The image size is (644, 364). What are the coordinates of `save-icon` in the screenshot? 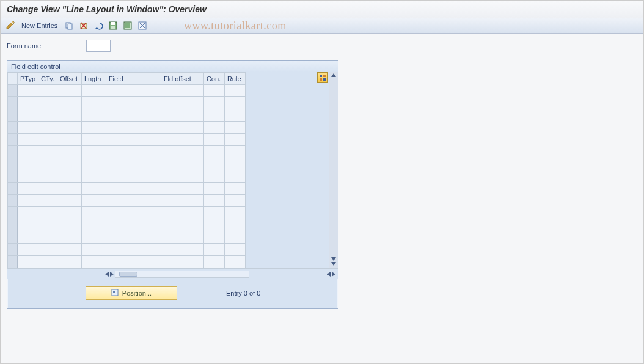 It's located at (113, 26).